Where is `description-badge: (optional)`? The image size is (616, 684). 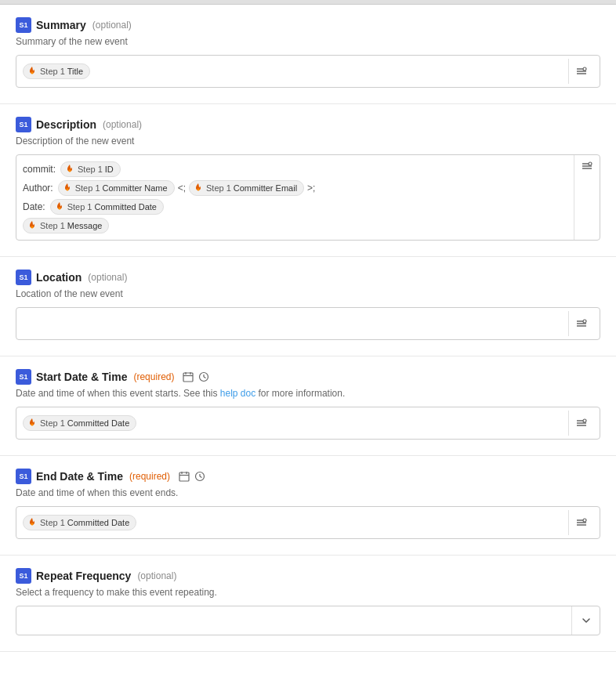 description-badge: (optional) is located at coordinates (122, 125).